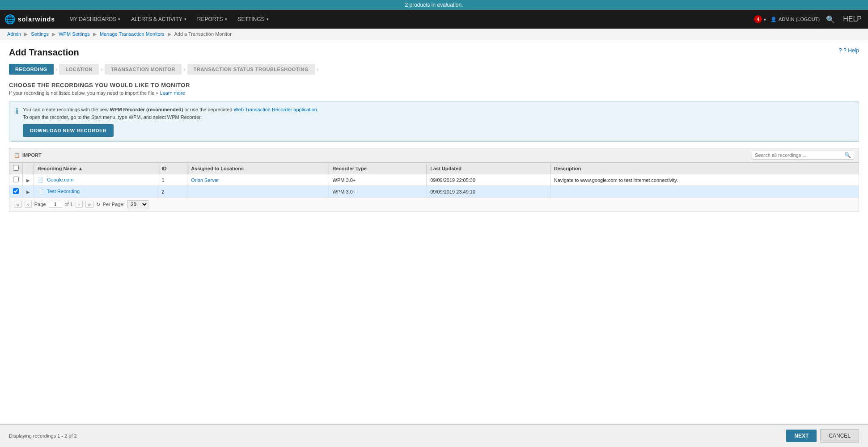 This screenshot has height=447, width=868. What do you see at coordinates (434, 5) in the screenshot?
I see `eval-bar-text: 2 products in evaluation.` at bounding box center [434, 5].